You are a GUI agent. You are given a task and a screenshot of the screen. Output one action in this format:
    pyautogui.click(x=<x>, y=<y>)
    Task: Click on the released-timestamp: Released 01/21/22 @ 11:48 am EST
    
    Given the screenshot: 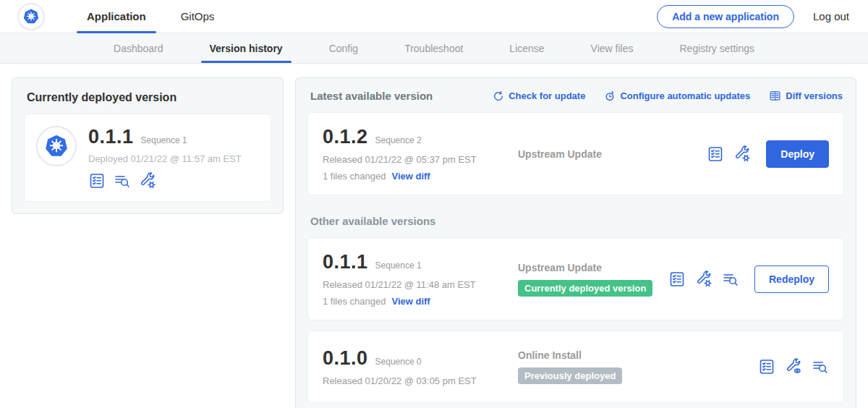 What is the action you would take?
    pyautogui.click(x=417, y=285)
    